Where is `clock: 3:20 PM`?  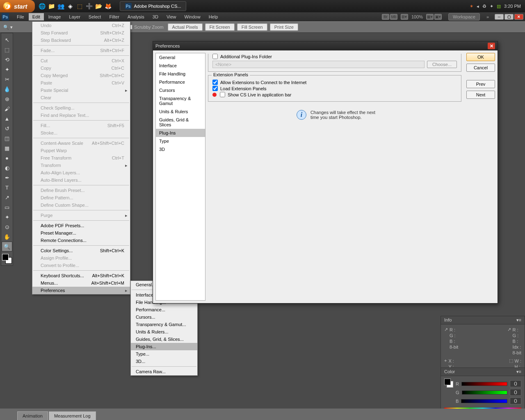 clock: 3:20 PM is located at coordinates (513, 6).